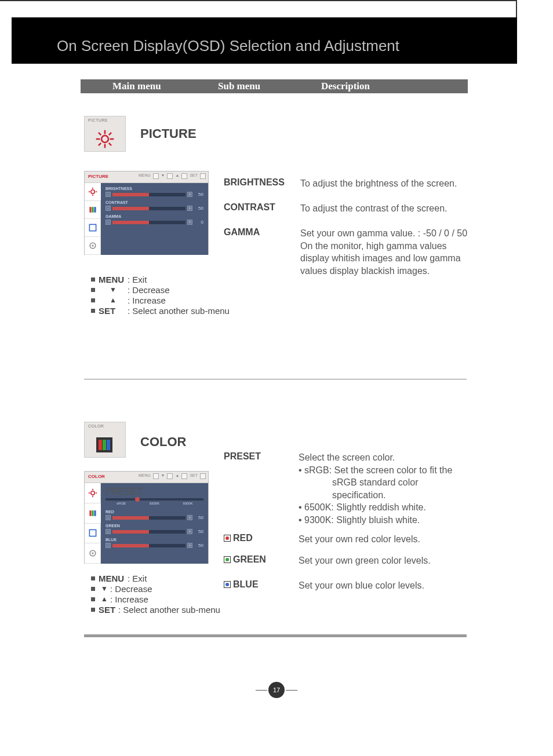  I want to click on desc-gamma: Set your own gamma value. : -50 / 0 / 50…, so click(387, 252).